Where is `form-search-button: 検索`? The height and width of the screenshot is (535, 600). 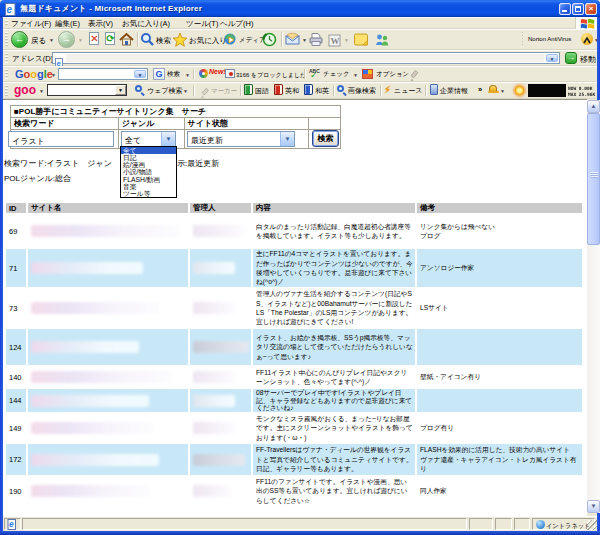 form-search-button: 検索 is located at coordinates (326, 138).